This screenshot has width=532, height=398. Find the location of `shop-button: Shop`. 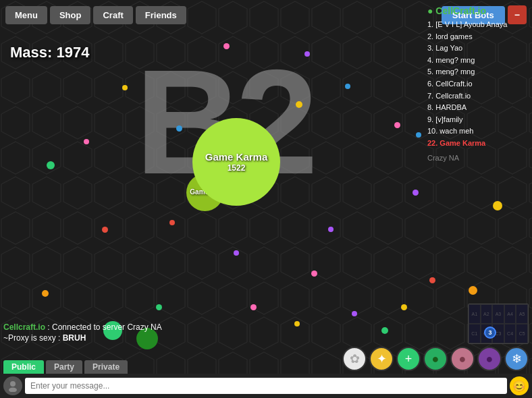

shop-button: Shop is located at coordinates (70, 15).